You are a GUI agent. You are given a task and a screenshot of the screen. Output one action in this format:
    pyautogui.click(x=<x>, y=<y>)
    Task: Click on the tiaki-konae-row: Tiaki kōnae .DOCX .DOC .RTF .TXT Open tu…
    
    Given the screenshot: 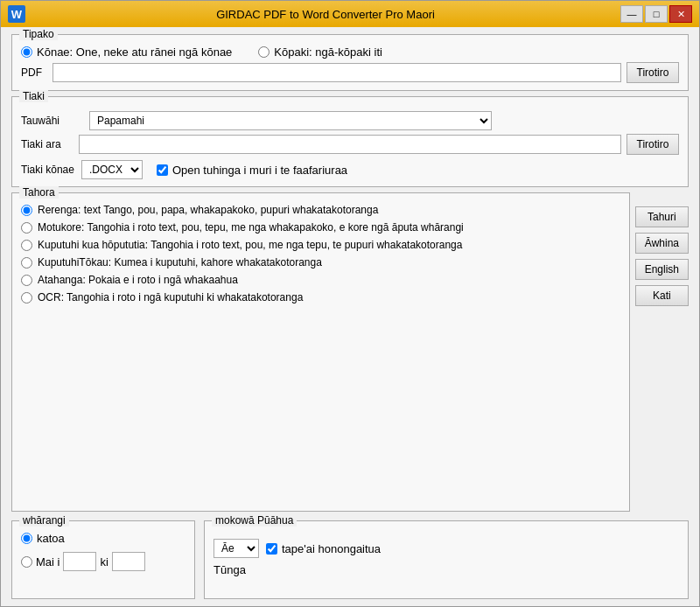 What is the action you would take?
    pyautogui.click(x=350, y=170)
    